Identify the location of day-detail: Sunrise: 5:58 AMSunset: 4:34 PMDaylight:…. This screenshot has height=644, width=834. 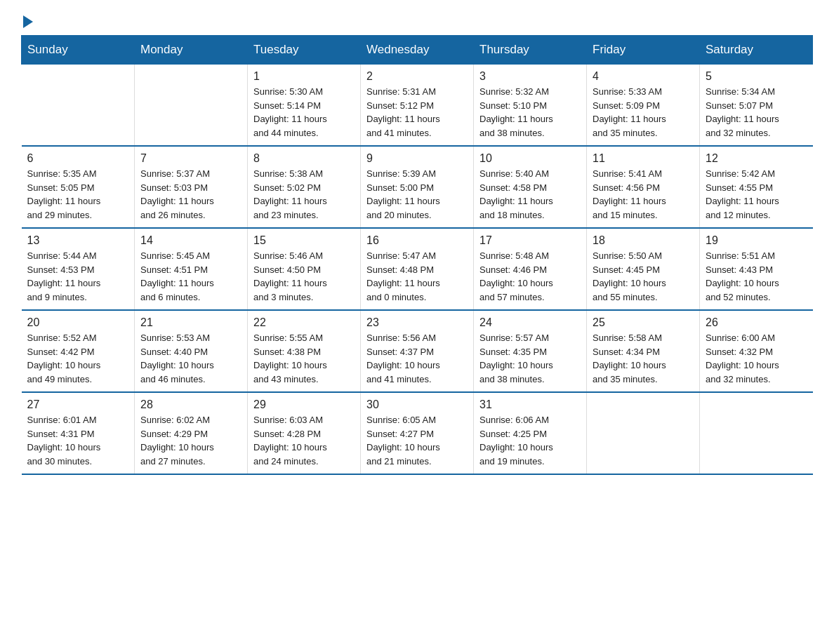
(643, 358).